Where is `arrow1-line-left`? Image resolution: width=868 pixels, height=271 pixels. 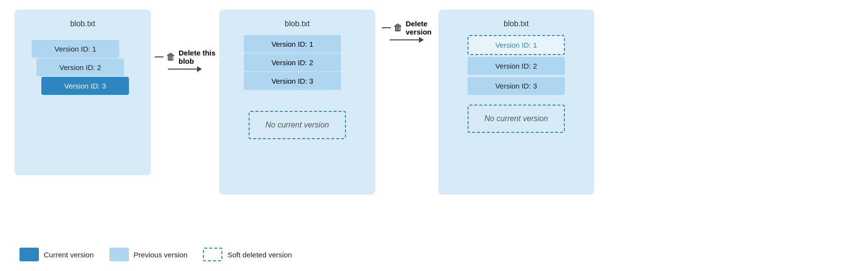
arrow1-line-left is located at coordinates (159, 57).